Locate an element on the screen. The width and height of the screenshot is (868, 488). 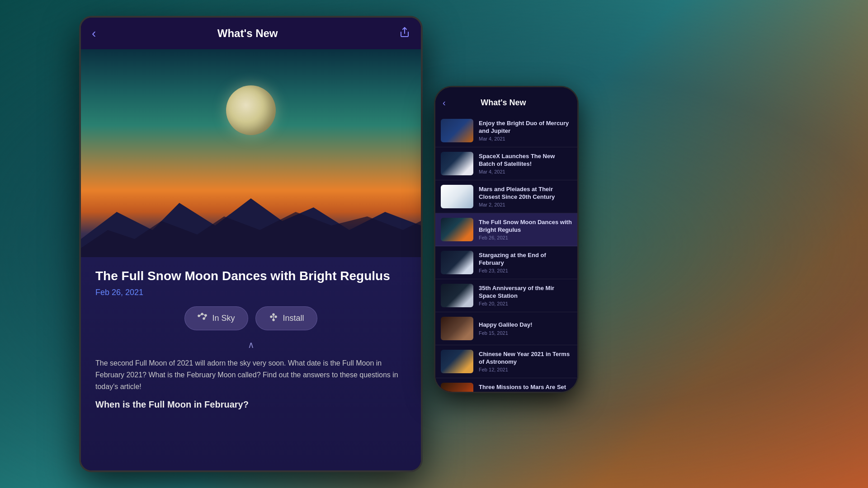
article-body-text: The second Full Moon of 2021 will adorn … is located at coordinates (251, 375).